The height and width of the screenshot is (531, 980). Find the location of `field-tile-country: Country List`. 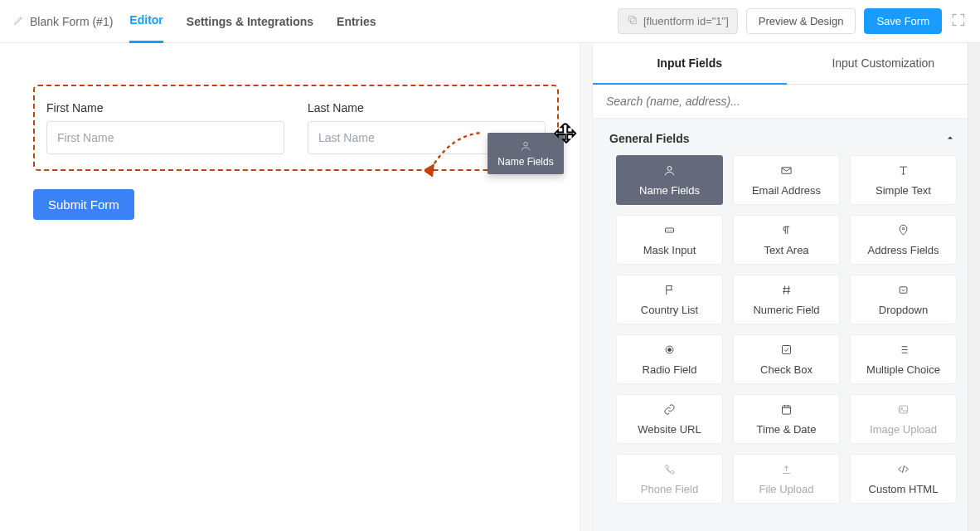

field-tile-country: Country List is located at coordinates (670, 300).